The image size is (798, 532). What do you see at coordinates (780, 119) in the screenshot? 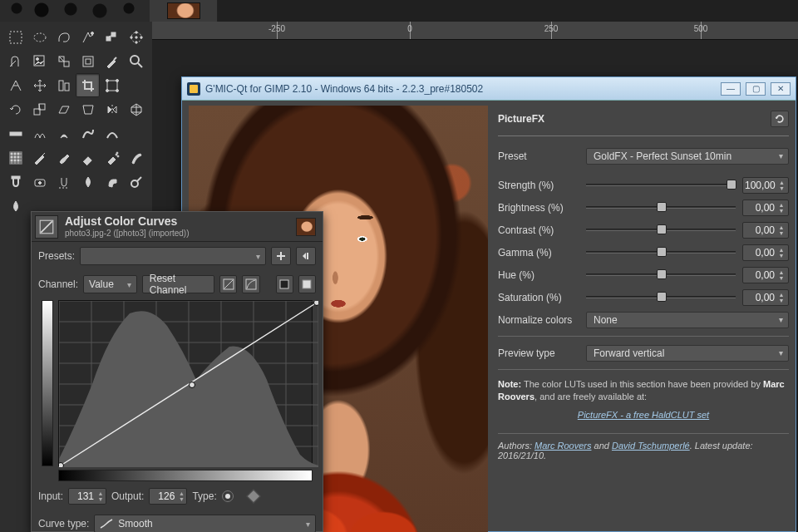
I see `refresh-button` at bounding box center [780, 119].